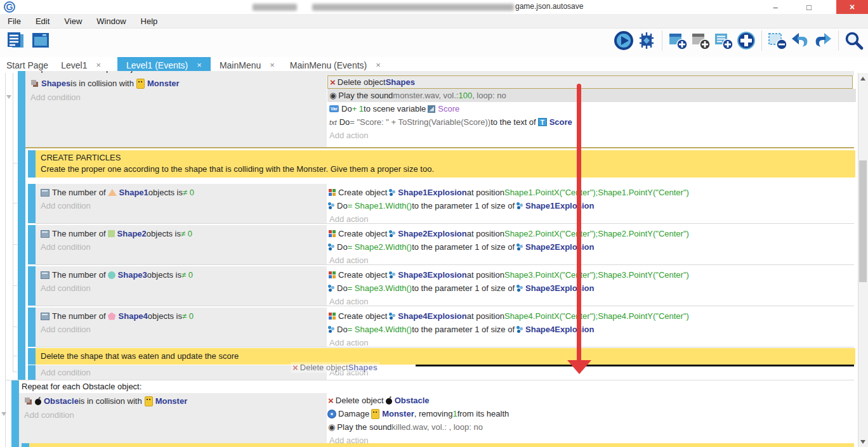  Describe the element at coordinates (461, 288) in the screenshot. I see `action-row-size-parameter: Do = Shape3.Width() to the parameter 1 o…` at that location.